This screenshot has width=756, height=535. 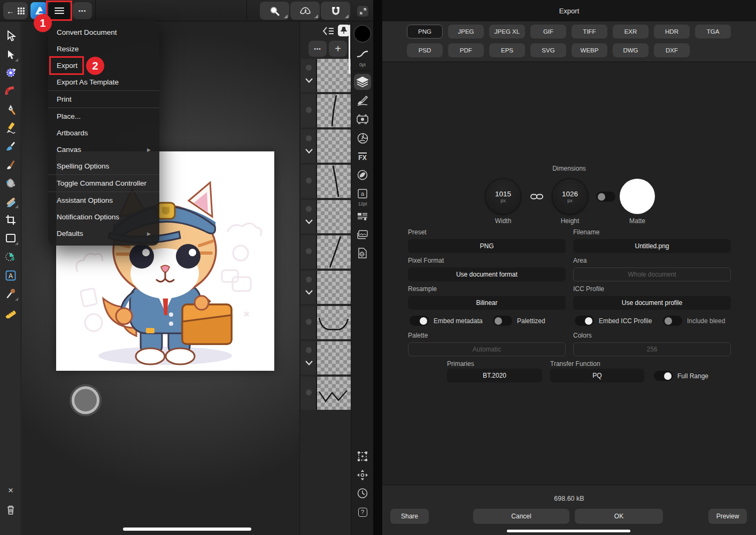 What do you see at coordinates (11, 312) in the screenshot?
I see `ruler-tool` at bounding box center [11, 312].